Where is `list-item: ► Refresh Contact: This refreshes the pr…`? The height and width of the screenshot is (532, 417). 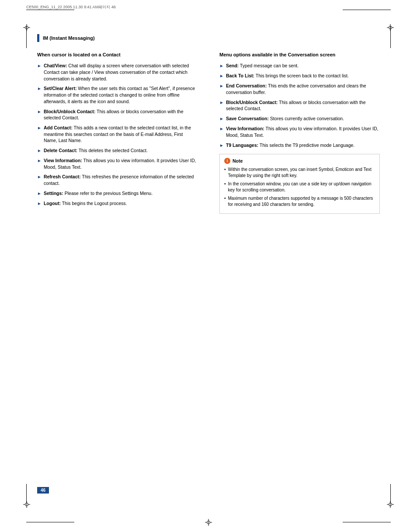
list-item: ► Refresh Contact: This refreshes the pr… is located at coordinates (117, 180).